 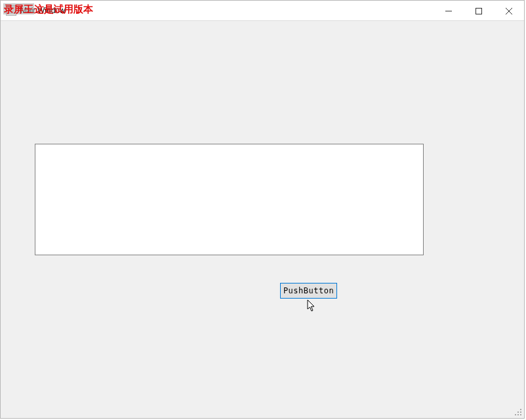 I want to click on minimize-icon, so click(x=449, y=11).